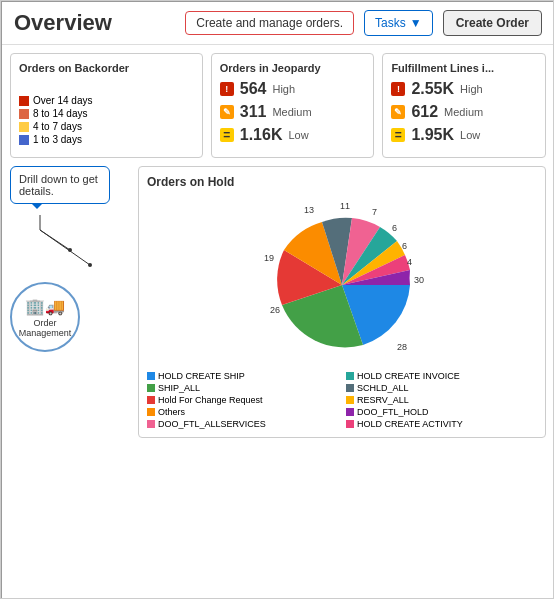  Describe the element at coordinates (402, 347) in the screenshot. I see `pie-label-28: 28` at that location.